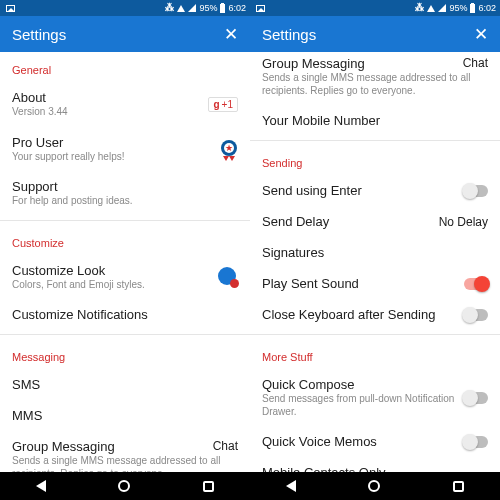 This screenshot has height=500, width=500. What do you see at coordinates (460, 222) in the screenshot?
I see `item-value: No Delay` at bounding box center [460, 222].